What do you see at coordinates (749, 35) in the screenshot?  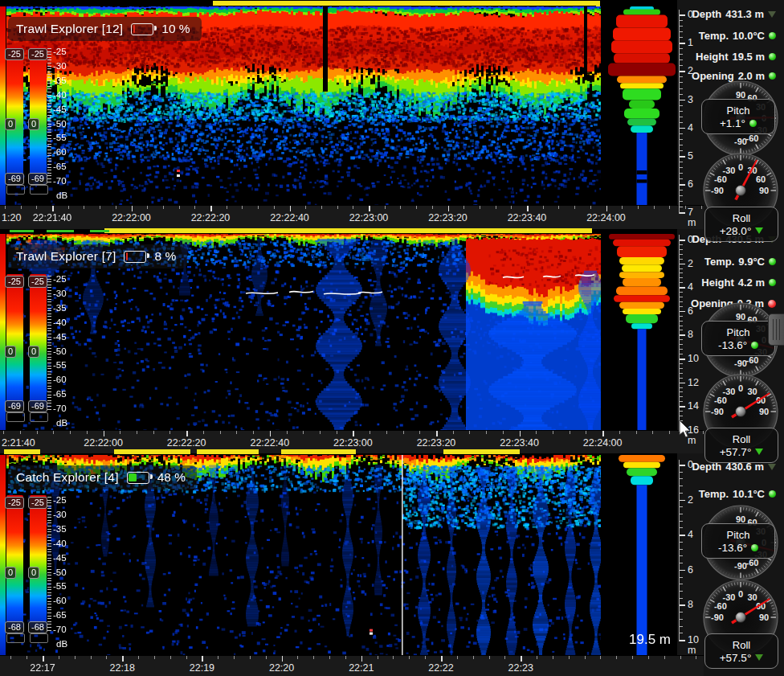 I see `sensor-value: 10.0°C` at bounding box center [749, 35].